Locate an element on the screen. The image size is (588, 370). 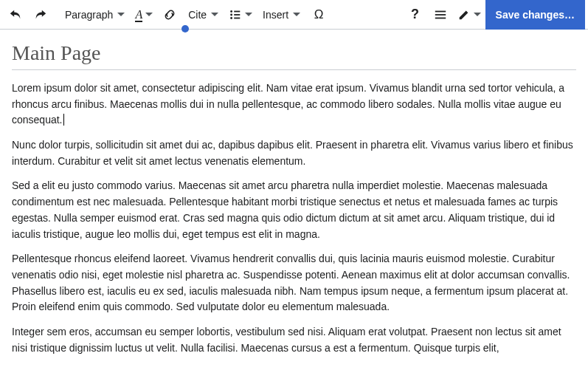
bullet-list-icon is located at coordinates (235, 15).